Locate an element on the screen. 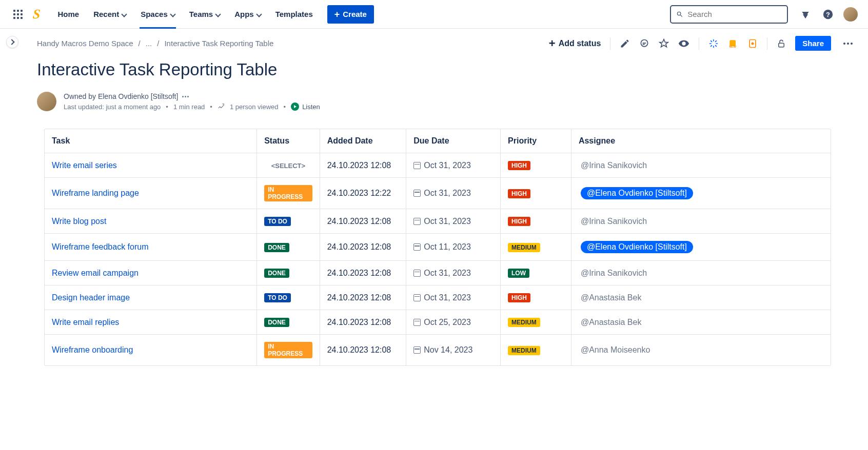 The image size is (868, 450). divider is located at coordinates (610, 44).